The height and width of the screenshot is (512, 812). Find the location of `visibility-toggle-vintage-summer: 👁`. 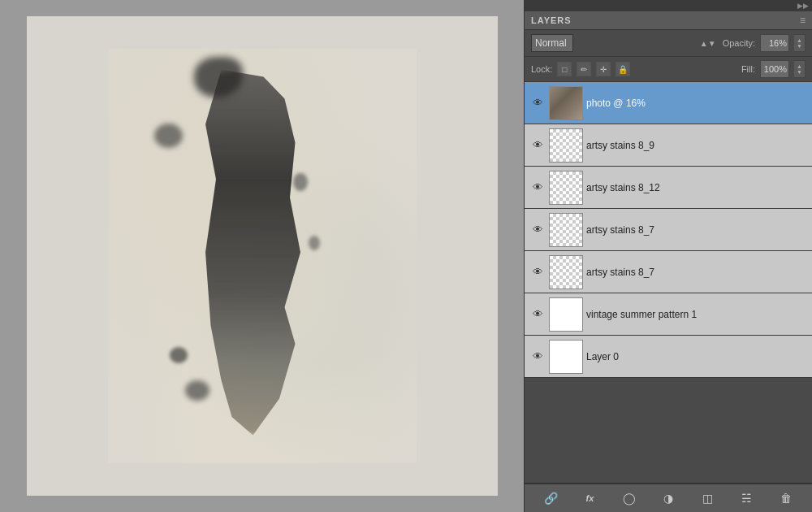

visibility-toggle-vintage-summer: 👁 is located at coordinates (538, 315).